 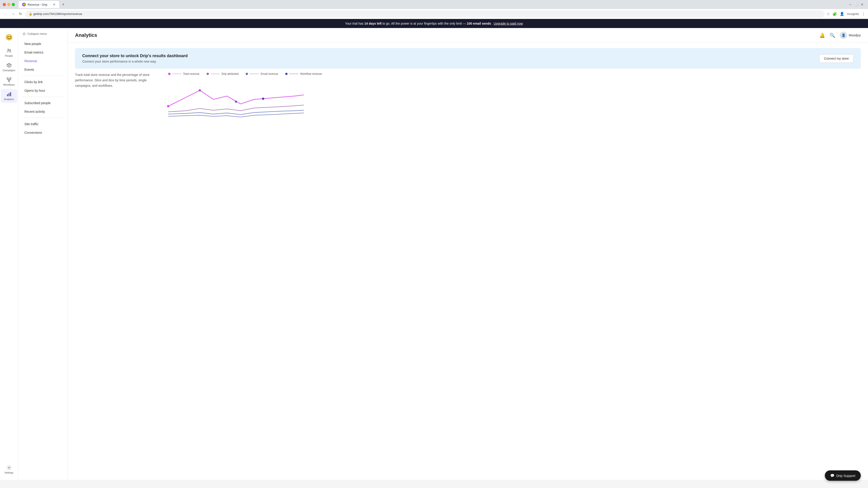 I want to click on window-controls, so click(x=9, y=5).